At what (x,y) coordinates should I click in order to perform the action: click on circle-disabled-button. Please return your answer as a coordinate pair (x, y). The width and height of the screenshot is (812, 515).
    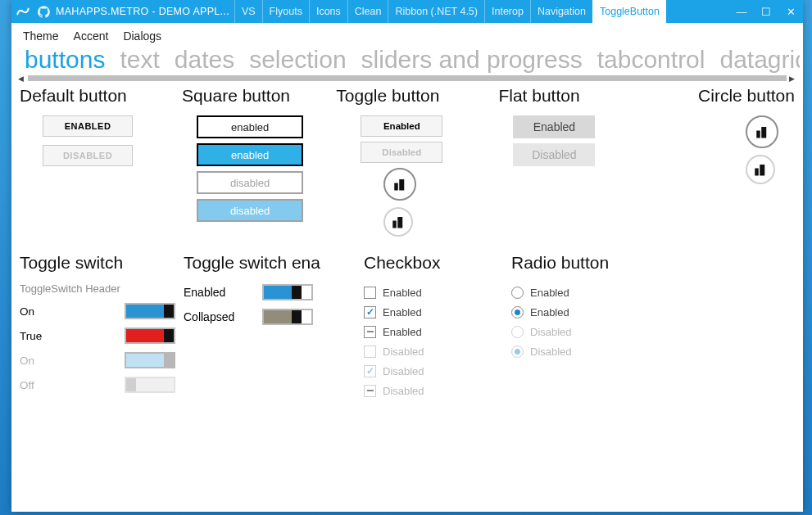
    Looking at the image, I should click on (760, 169).